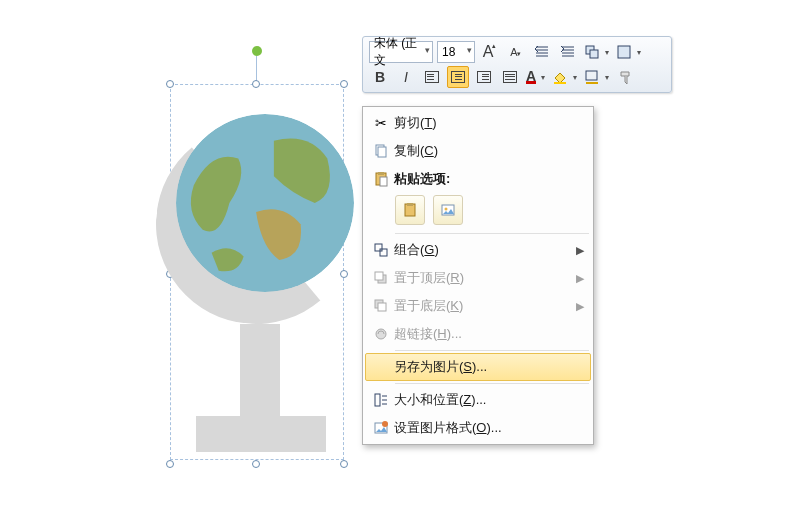  What do you see at coordinates (458, 77) in the screenshot?
I see `align-center-button` at bounding box center [458, 77].